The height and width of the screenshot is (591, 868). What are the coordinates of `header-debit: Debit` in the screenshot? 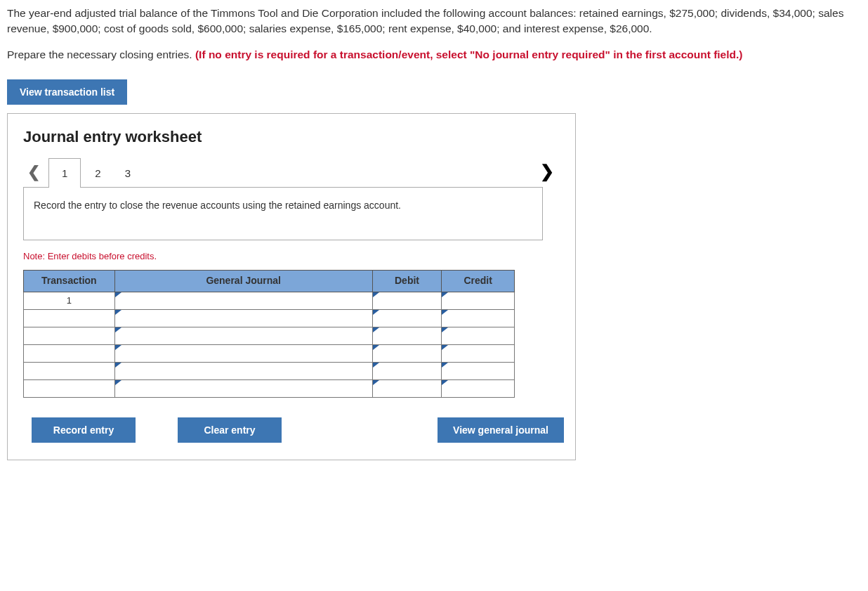 It's located at (407, 281).